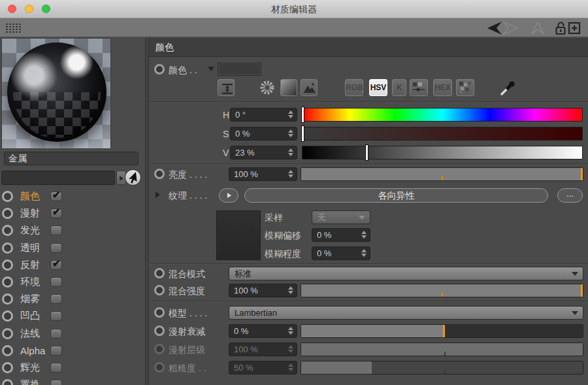  I want to click on blur-scale-value: 0 %, so click(324, 254).